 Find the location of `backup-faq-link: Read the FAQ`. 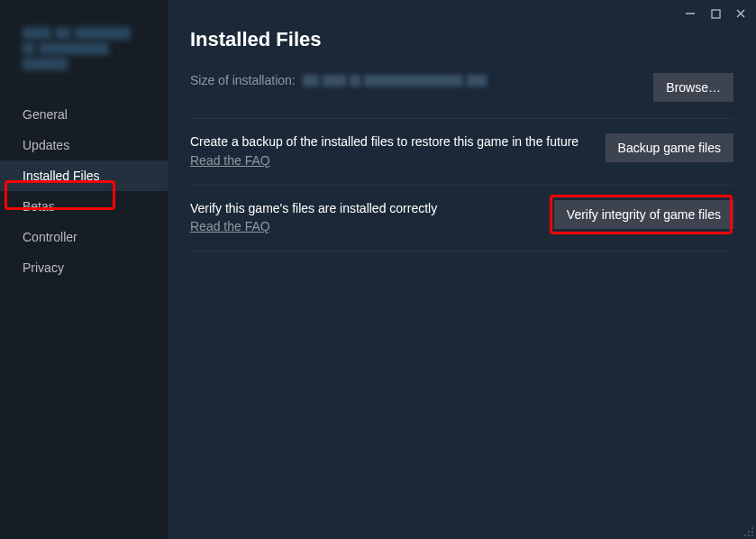

backup-faq-link: Read the FAQ is located at coordinates (231, 160).